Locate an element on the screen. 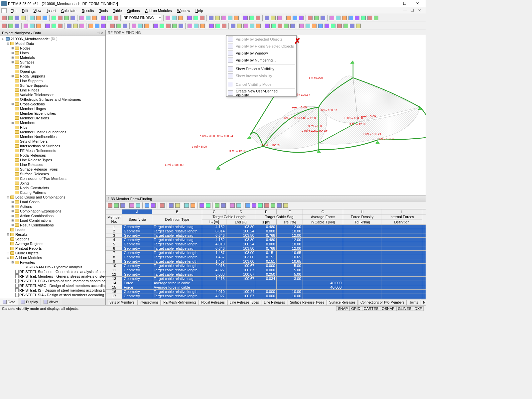 This screenshot has width=532, height=399. menu-table: Table is located at coordinates (117, 11).